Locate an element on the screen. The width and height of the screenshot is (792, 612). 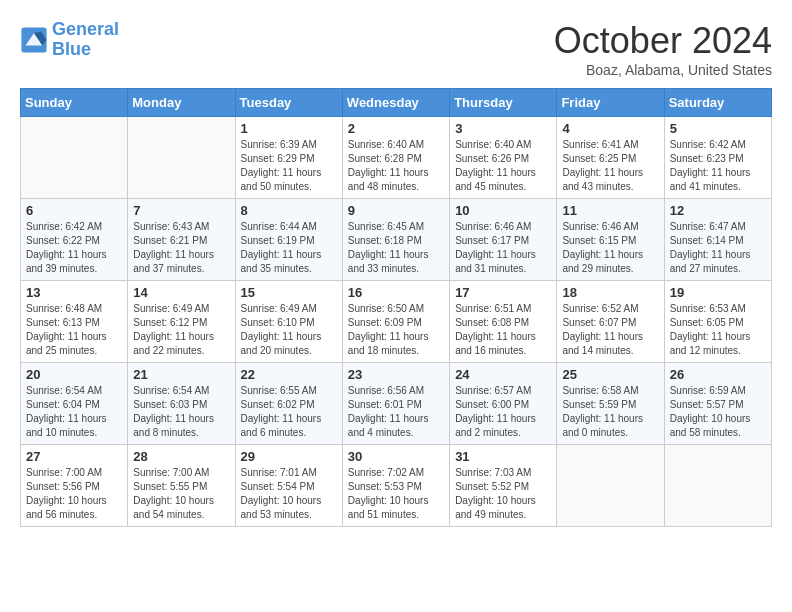
day-info: Sunrise: 6:49 AM Sunset: 6:10 PM Dayligh… is located at coordinates (289, 330).